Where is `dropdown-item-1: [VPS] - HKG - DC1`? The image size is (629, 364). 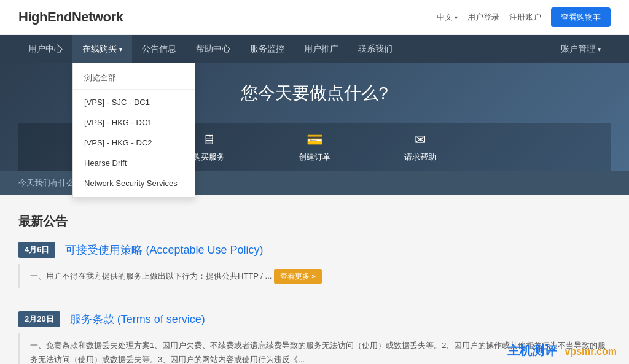
dropdown-item-1: [VPS] - HKG - DC1 is located at coordinates (134, 123).